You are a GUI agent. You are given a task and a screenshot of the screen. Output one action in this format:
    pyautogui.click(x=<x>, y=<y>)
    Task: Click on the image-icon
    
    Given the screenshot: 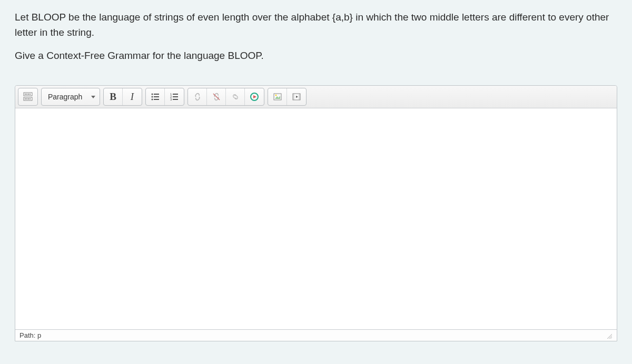 What is the action you would take?
    pyautogui.click(x=278, y=97)
    